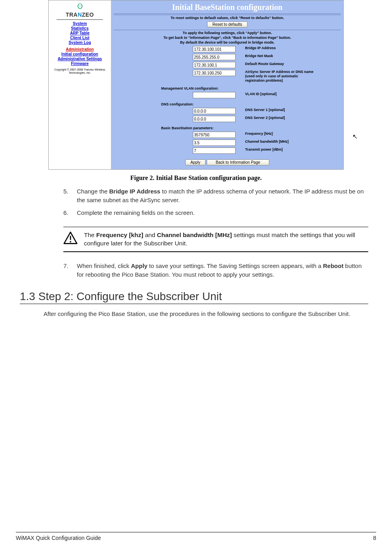 The height and width of the screenshot is (553, 392). I want to click on vlan-id-input, so click(214, 95).